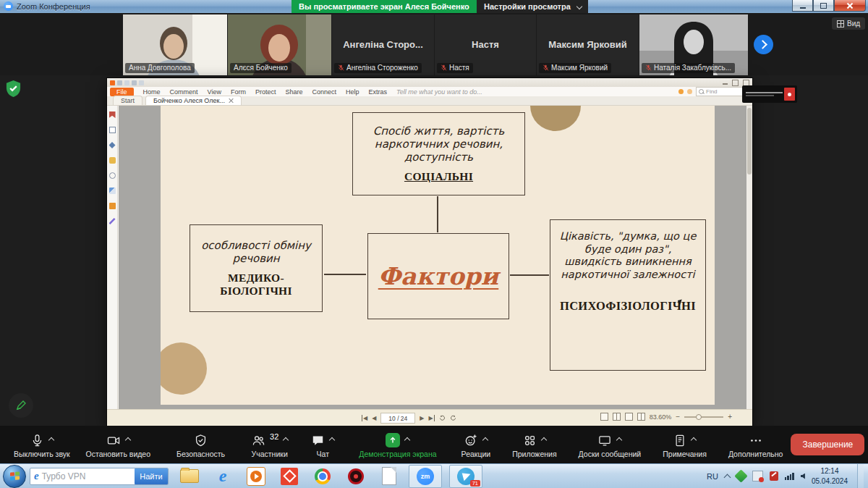 The image size is (868, 488). What do you see at coordinates (13, 88) in the screenshot?
I see `encryption-shield-icon` at bounding box center [13, 88].